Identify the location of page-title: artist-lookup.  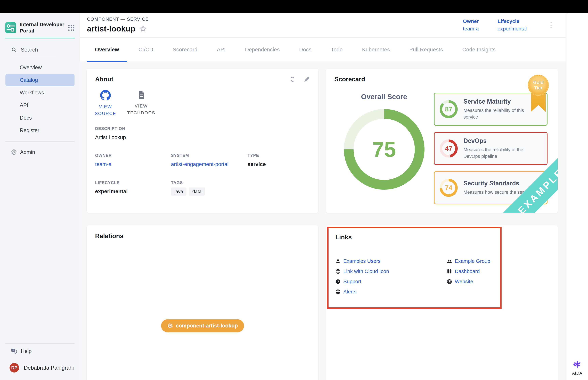
(111, 29).